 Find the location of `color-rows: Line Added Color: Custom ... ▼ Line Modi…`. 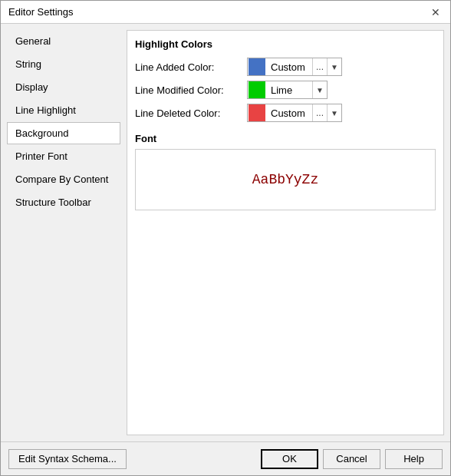

color-rows: Line Added Color: Custom ... ▼ Line Modi… is located at coordinates (285, 90).